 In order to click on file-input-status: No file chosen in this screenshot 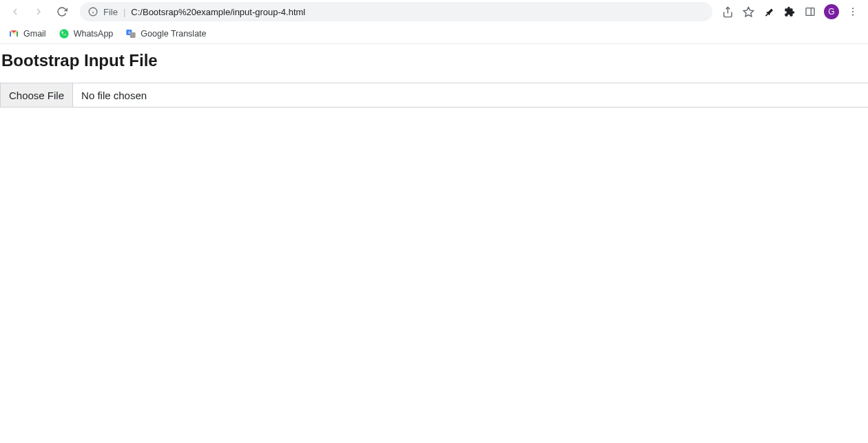, I will do `click(471, 95)`.